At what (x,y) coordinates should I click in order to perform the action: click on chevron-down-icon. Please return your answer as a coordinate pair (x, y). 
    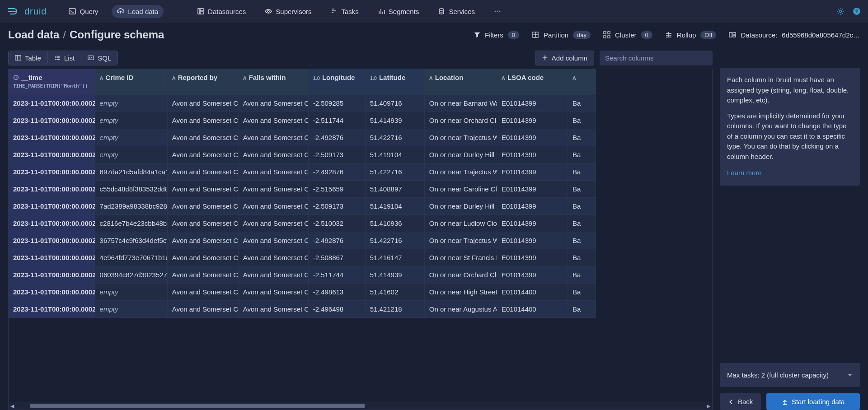
    Looking at the image, I should click on (850, 375).